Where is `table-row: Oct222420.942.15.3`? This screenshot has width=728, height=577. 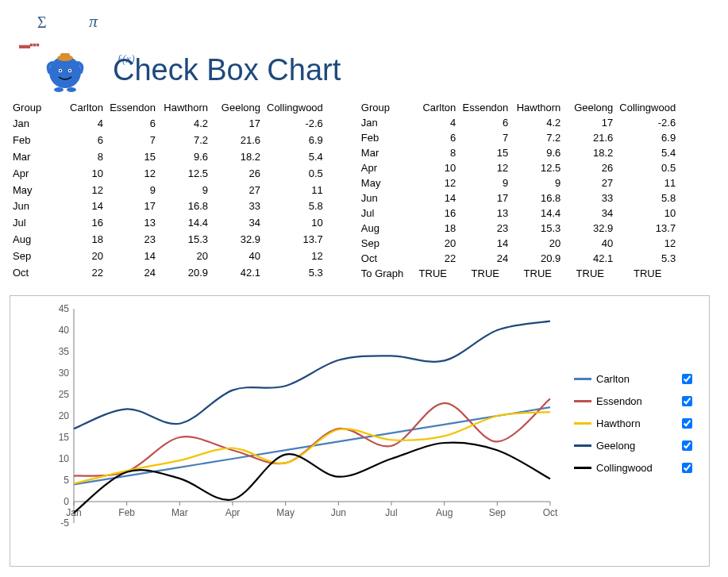 table-row: Oct222420.942.15.3 is located at coordinates (518, 259).